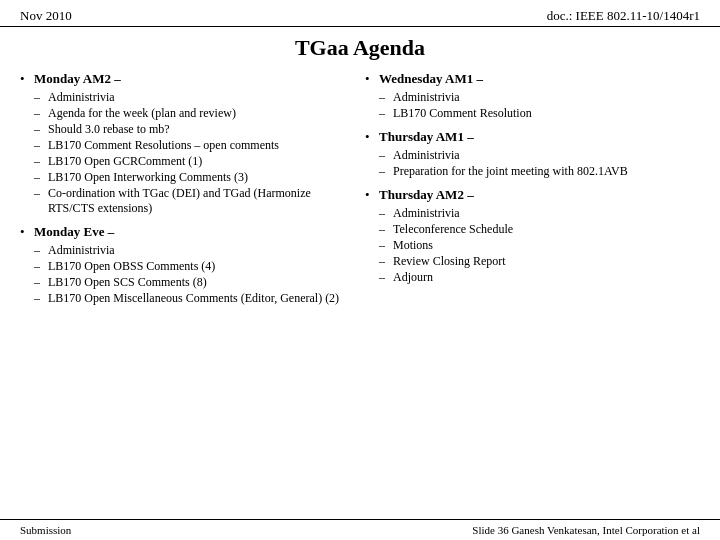 The width and height of the screenshot is (720, 540). What do you see at coordinates (194, 130) in the screenshot?
I see `list-item: – Should 3.0 rebase to mb?` at bounding box center [194, 130].